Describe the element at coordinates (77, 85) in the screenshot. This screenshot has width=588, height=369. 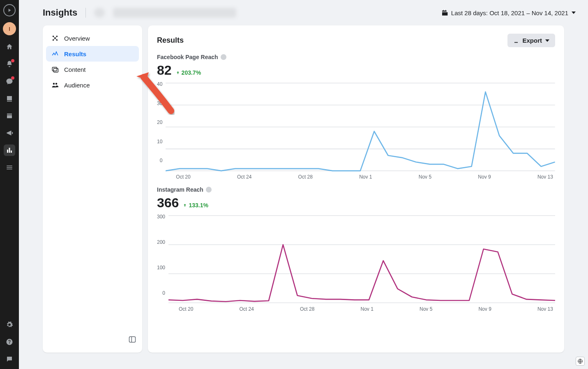
I see `sidebar-item-label: Audience` at that location.